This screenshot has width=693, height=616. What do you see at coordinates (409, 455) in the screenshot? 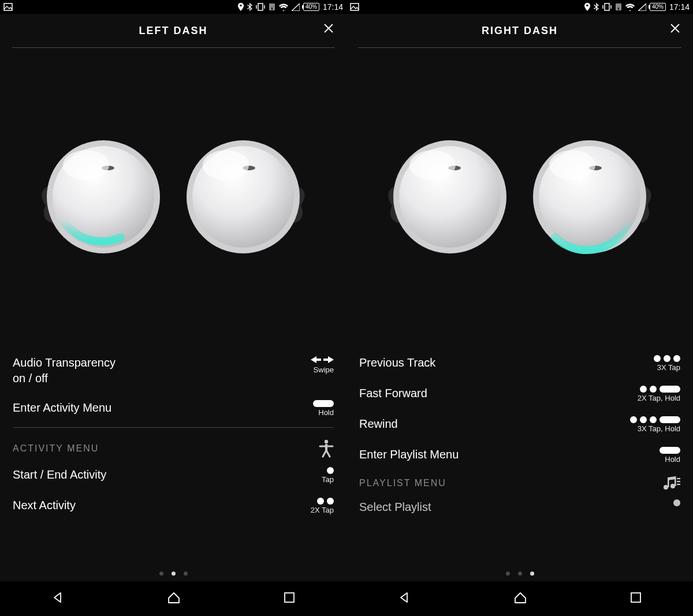
I see `control-label: Enter Playlist Menu` at bounding box center [409, 455].